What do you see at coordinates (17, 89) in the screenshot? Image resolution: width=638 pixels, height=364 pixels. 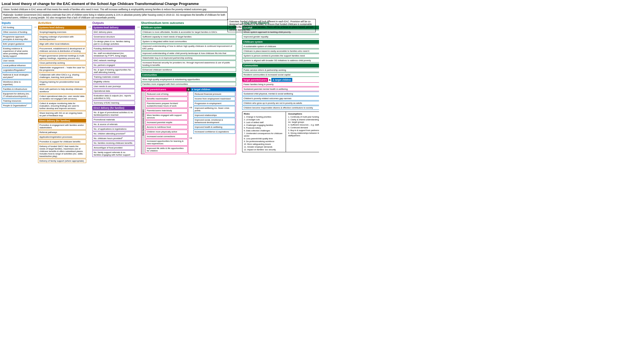 I see `list-item: Facilities & infrastructure` at bounding box center [17, 89].